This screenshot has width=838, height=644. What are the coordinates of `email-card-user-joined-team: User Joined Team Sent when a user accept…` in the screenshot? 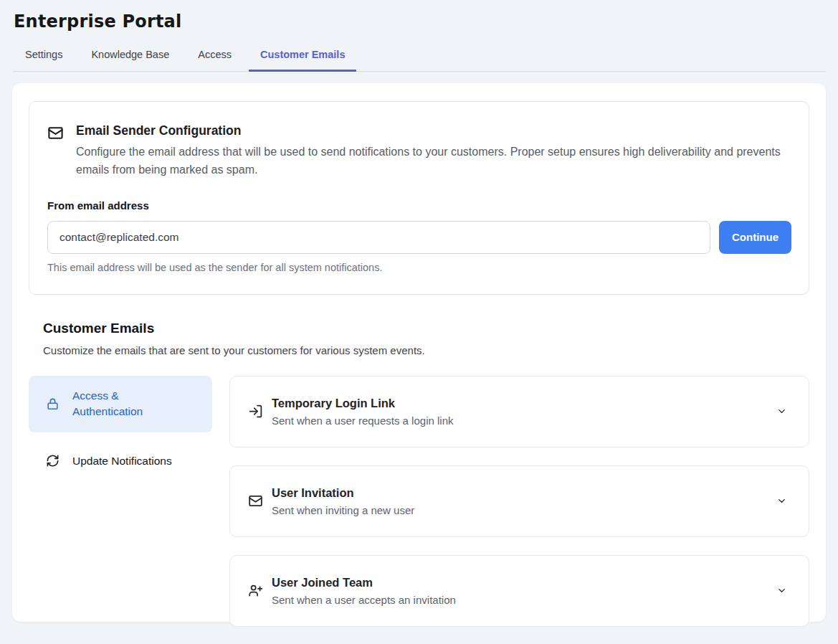 It's located at (519, 591).